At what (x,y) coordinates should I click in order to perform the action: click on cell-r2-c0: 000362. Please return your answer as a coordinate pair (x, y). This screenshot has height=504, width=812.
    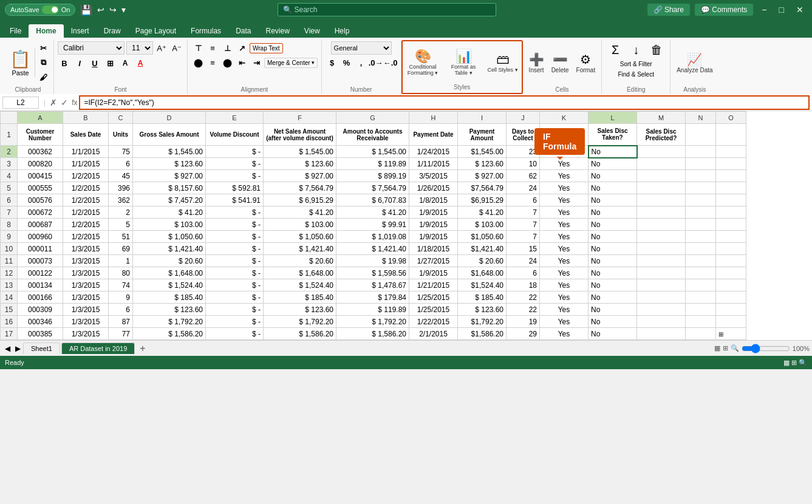
    Looking at the image, I should click on (40, 152).